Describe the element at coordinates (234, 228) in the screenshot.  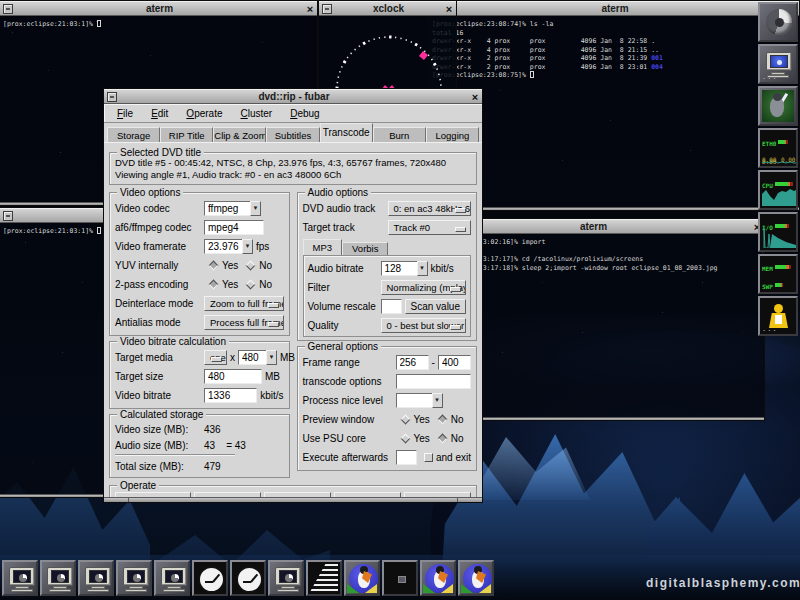
I see `af6-codec-input` at that location.